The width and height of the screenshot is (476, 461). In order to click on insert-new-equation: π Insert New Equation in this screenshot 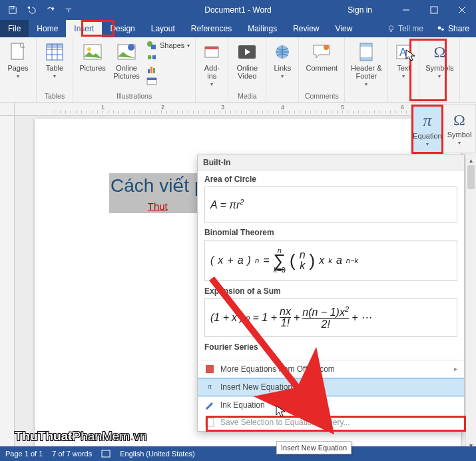, I will do `click(331, 387)`.